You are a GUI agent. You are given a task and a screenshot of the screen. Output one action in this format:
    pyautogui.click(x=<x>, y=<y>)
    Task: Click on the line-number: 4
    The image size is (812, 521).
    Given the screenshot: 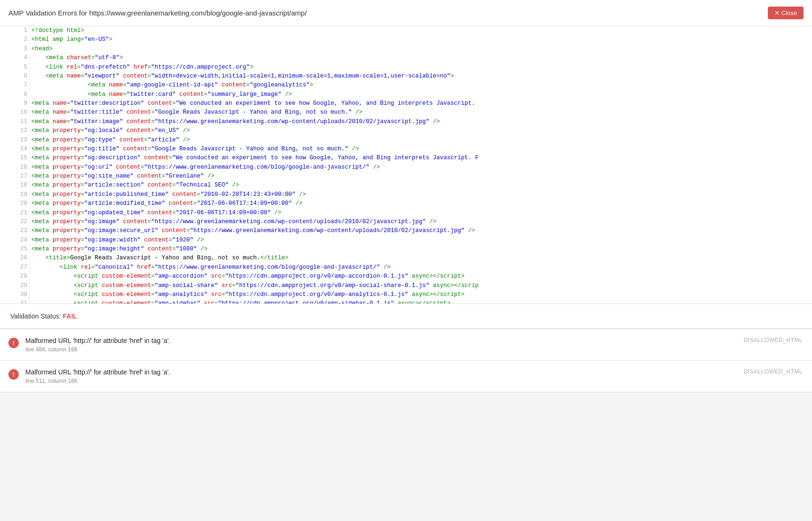 What is the action you would take?
    pyautogui.click(x=15, y=58)
    